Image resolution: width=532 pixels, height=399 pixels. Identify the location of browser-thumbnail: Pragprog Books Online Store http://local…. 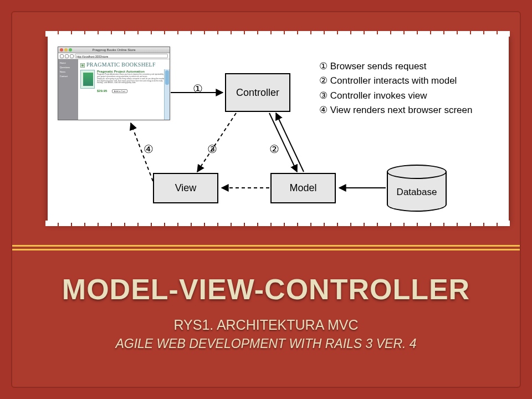
(114, 83).